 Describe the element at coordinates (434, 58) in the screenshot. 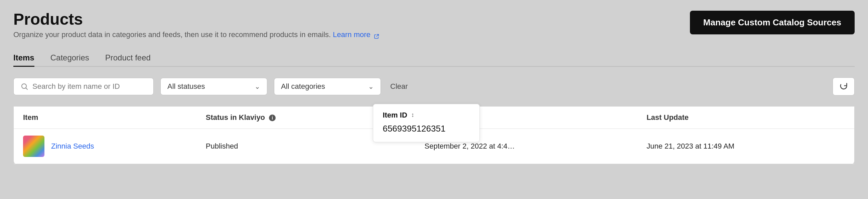

I see `tabs-row: Items Categories Product feed` at that location.